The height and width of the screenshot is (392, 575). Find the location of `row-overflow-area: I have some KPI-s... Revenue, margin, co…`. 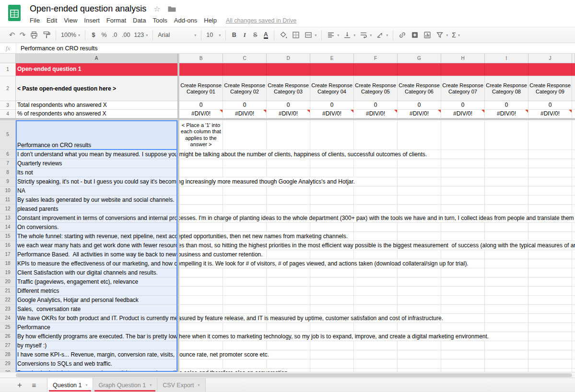

row-overflow-area: I have some KPI-s... Revenue, margin, co… is located at coordinates (377, 355).